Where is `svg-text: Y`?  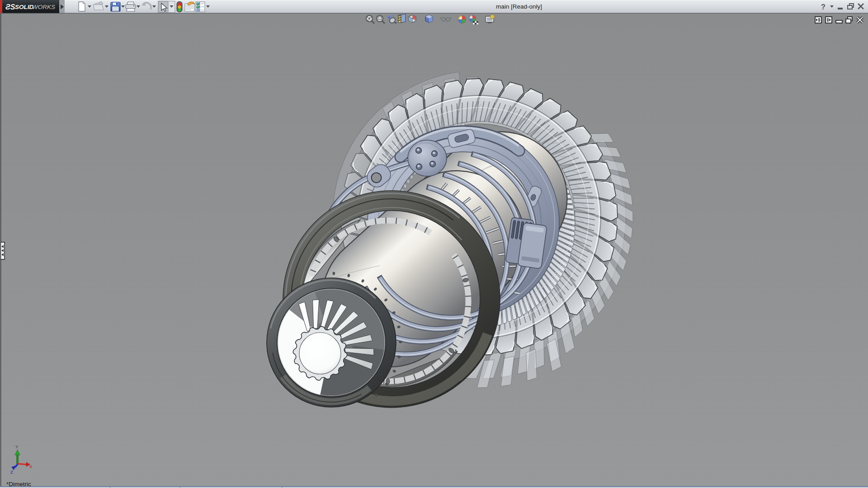
svg-text: Y is located at coordinates (17, 446).